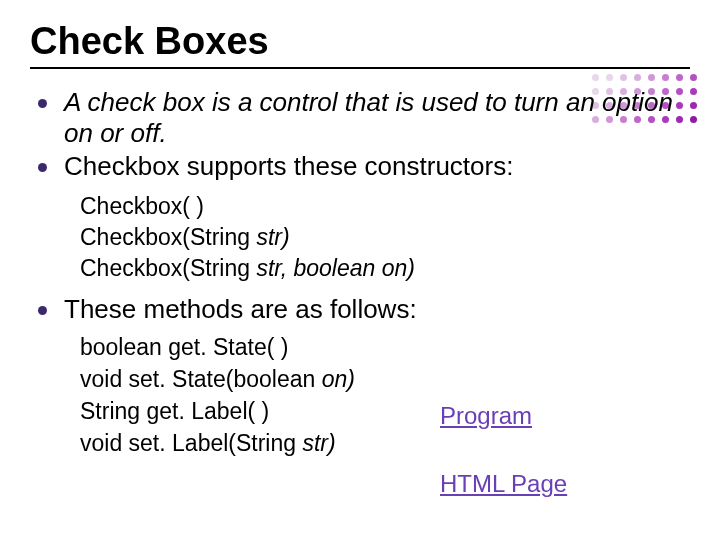  What do you see at coordinates (385, 411) in the screenshot?
I see `method-line: String get. Label( )` at bounding box center [385, 411].